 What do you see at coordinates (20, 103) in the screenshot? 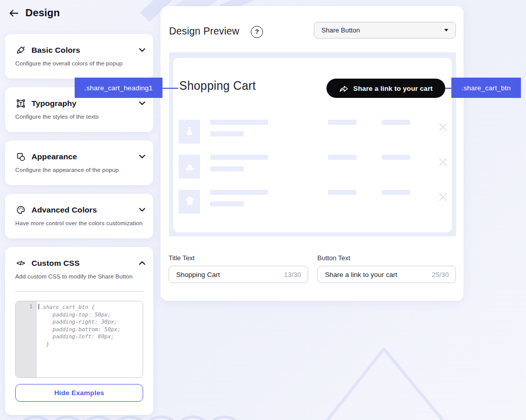
I see `typography-frame-icon` at bounding box center [20, 103].